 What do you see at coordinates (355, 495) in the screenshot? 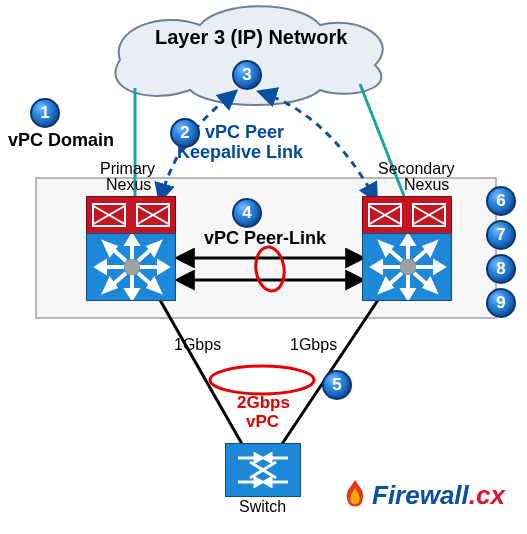
I see `flame-icon` at bounding box center [355, 495].